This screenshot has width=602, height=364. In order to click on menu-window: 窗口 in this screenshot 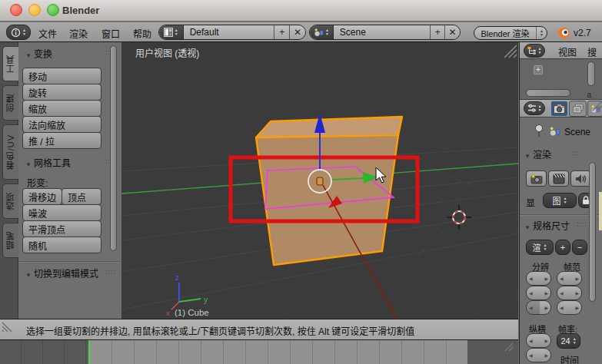, I will do `click(111, 34)`.